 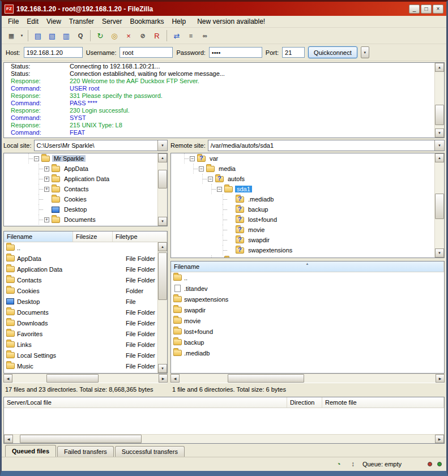 I want to click on toggle-message-log-icon: ▤, so click(x=38, y=36).